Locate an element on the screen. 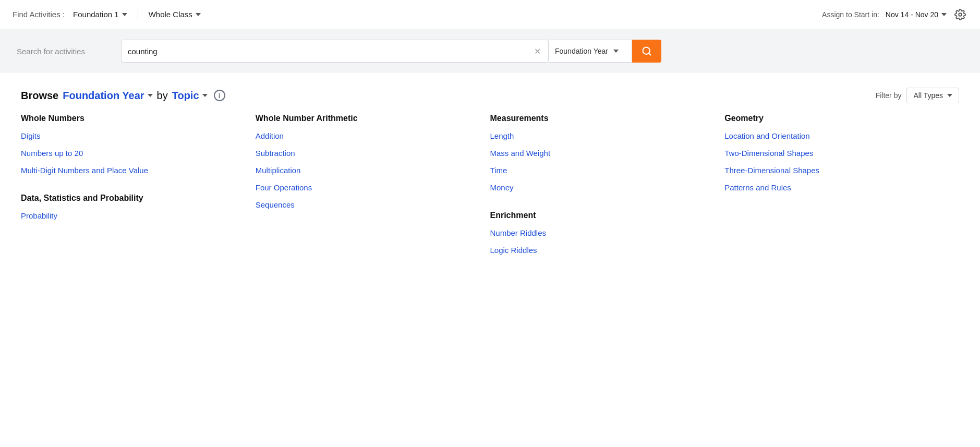 This screenshot has height=447, width=980. topic-link-1-0-4: Sequences is located at coordinates (368, 204).